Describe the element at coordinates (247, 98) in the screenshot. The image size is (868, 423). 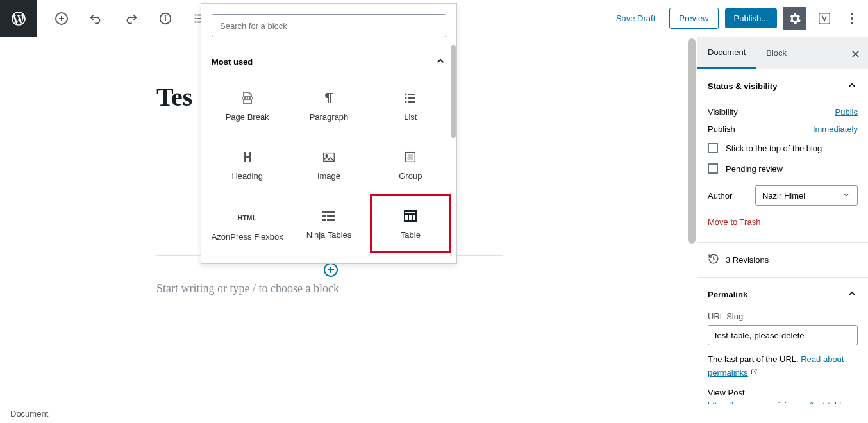
I see `page-break-icon` at that location.